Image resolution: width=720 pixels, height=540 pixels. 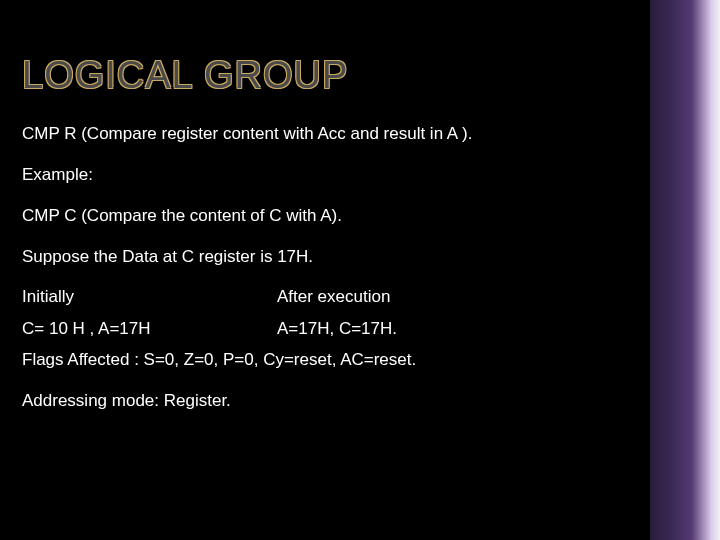 What do you see at coordinates (351, 360) in the screenshot?
I see `flags-line: Flags Affected : S=0, Z=0, P=0, Cy=reset…` at bounding box center [351, 360].